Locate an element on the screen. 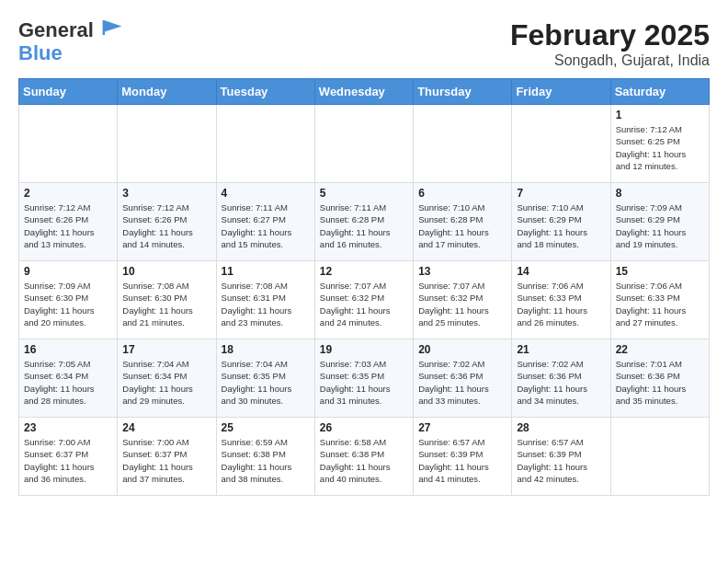 The height and width of the screenshot is (563, 728). title-area: February 2025 Songadh, Gujarat, India is located at coordinates (610, 44).